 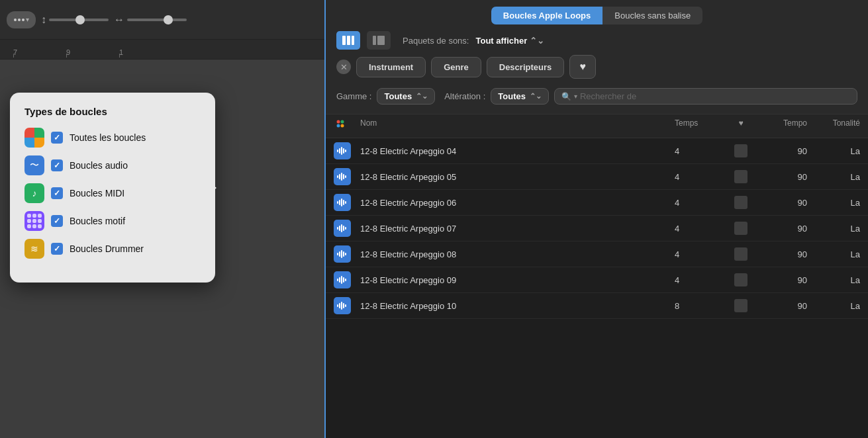 What do you see at coordinates (834, 254) in the screenshot?
I see `row-tonalite: La` at bounding box center [834, 254].